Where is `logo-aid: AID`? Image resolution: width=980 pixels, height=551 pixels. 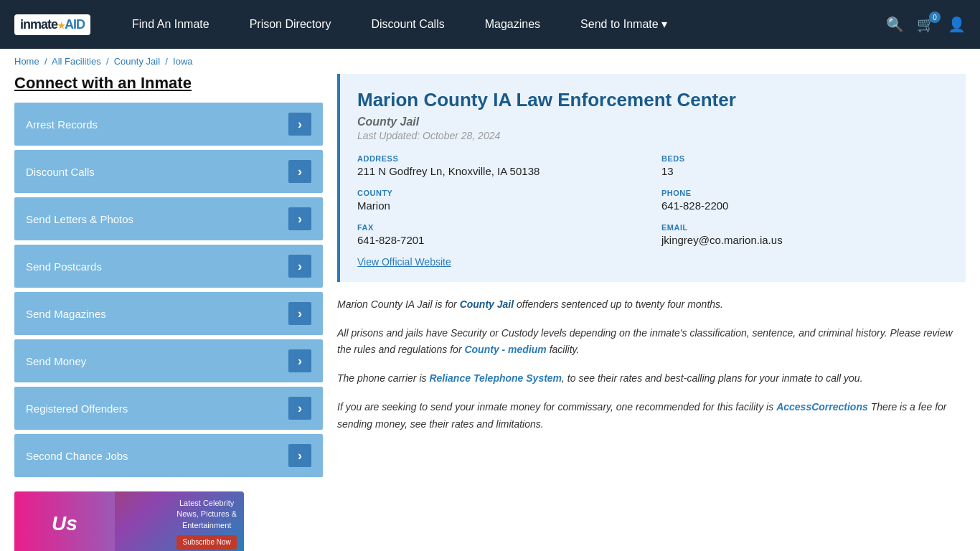
logo-aid: AID is located at coordinates (75, 24).